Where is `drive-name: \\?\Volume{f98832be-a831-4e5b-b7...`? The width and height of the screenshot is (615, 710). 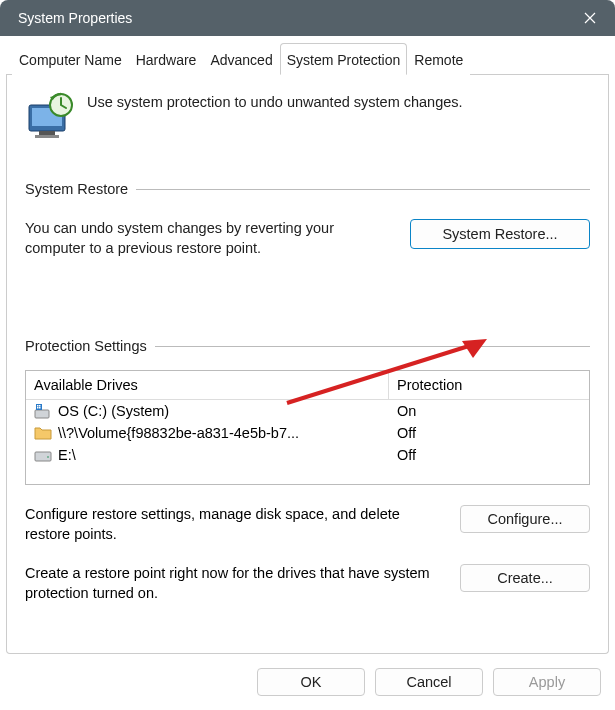 drive-name: \\?\Volume{f98832be-a831-4e5b-b7... is located at coordinates (178, 433).